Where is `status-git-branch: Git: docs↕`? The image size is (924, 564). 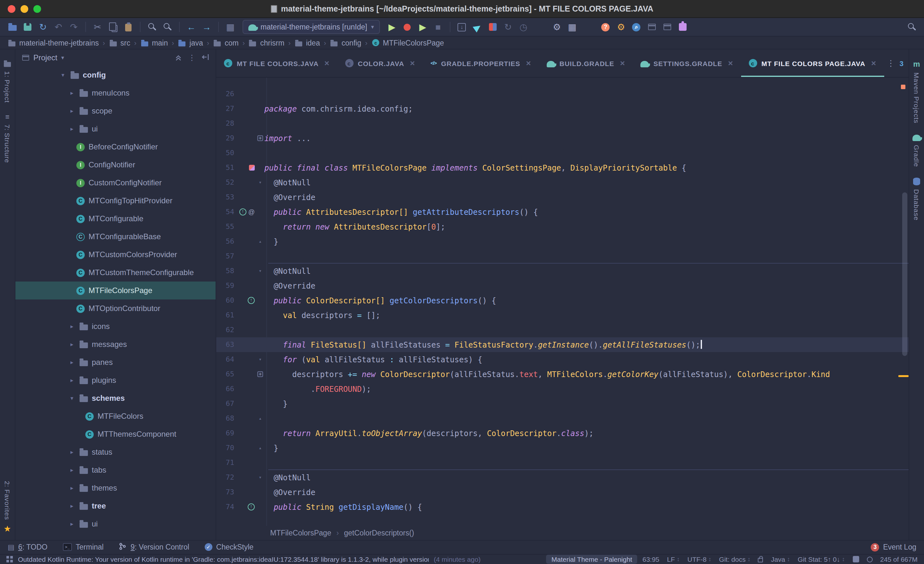 status-git-branch: Git: docs↕ is located at coordinates (735, 559).